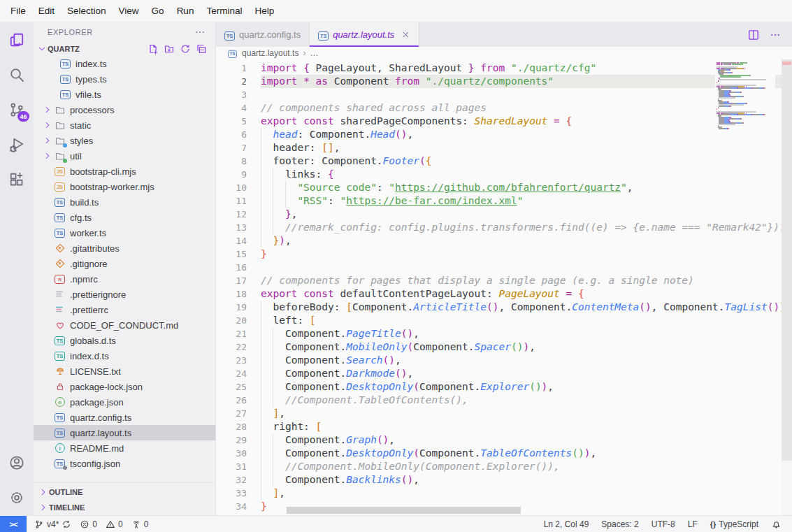  I want to click on code-line-18: 18export const defaultContentPageLayout:…, so click(499, 294).